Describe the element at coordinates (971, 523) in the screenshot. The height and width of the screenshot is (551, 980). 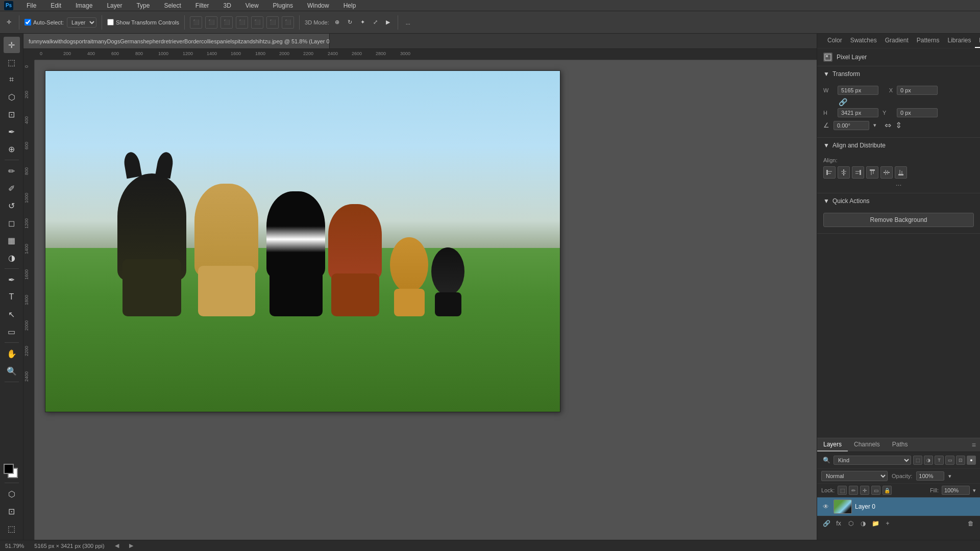
I see `delete-layer-btn: 🗑` at that location.